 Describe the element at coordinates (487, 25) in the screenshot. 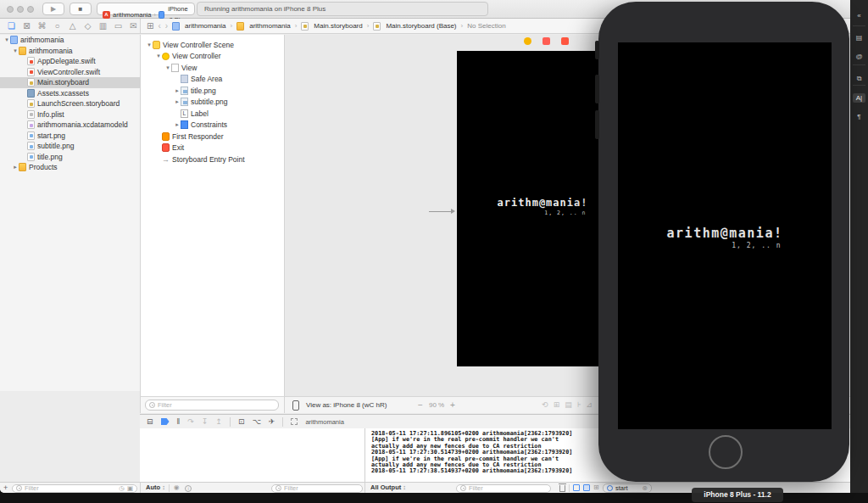

I see `breadcrumb-item: No Selection` at that location.